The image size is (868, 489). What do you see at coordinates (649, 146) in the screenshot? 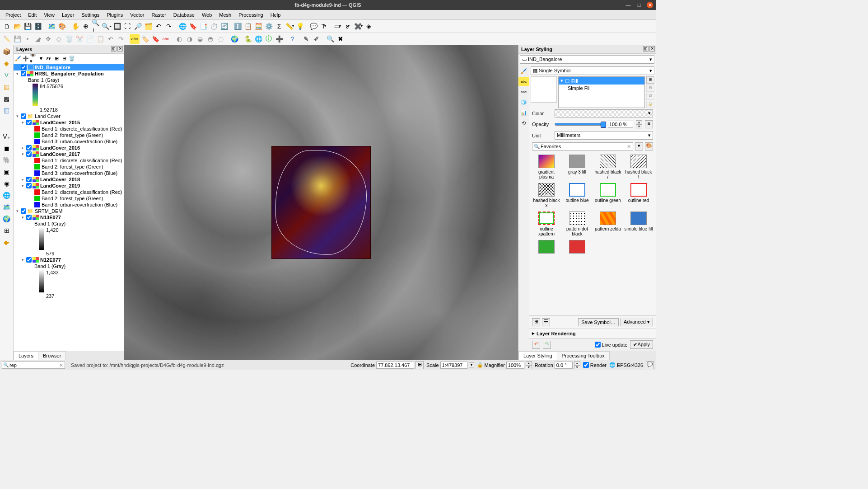
I see `fav-style-menu-icon: 🎨` at bounding box center [649, 146].